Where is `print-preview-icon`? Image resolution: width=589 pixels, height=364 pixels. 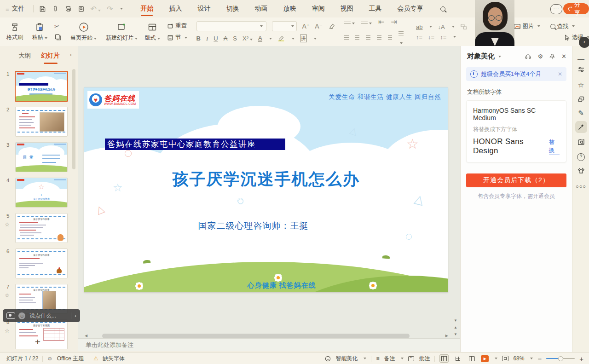
print-preview-icon is located at coordinates (81, 9).